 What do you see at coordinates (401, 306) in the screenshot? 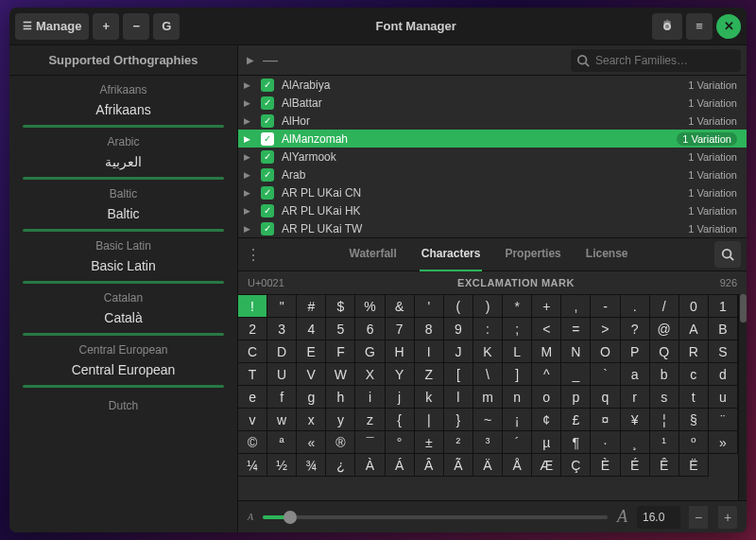
I see `glyph-cell: &` at bounding box center [401, 306].